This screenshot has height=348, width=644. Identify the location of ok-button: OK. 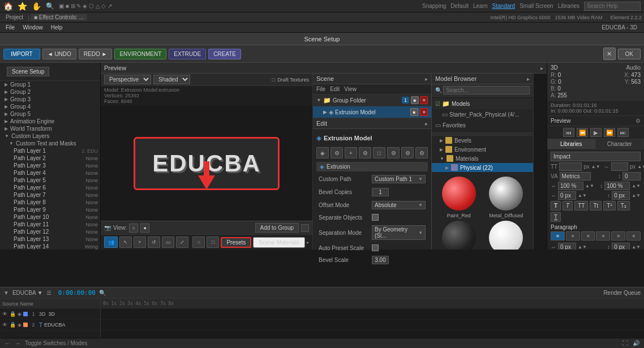
(629, 54).